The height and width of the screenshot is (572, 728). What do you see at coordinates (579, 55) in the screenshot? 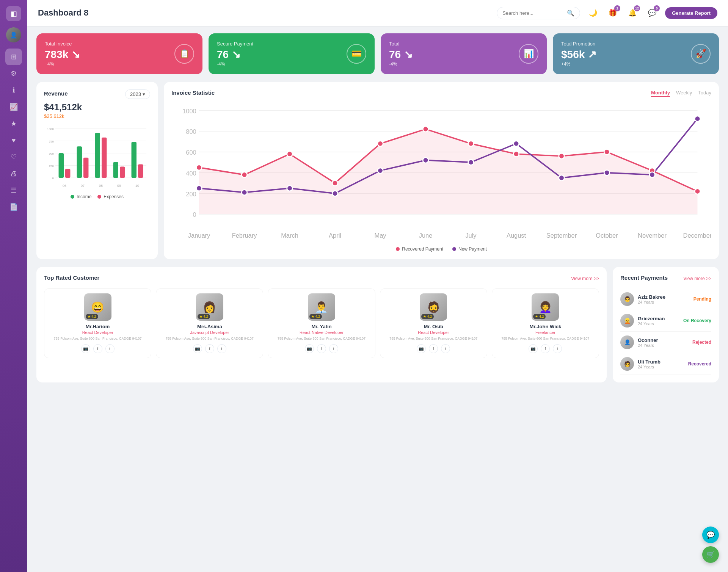
I see `stat-card-value: $56k ↗` at bounding box center [579, 55].